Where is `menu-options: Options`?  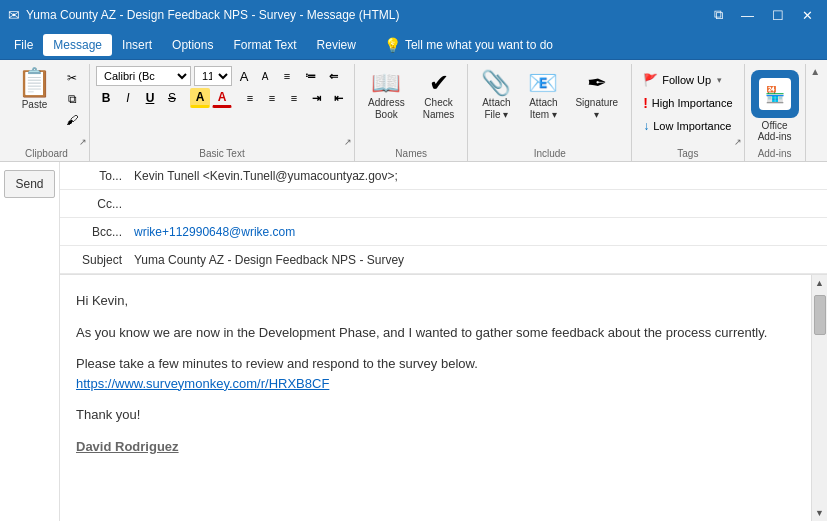
menu-options: Options is located at coordinates (192, 45).